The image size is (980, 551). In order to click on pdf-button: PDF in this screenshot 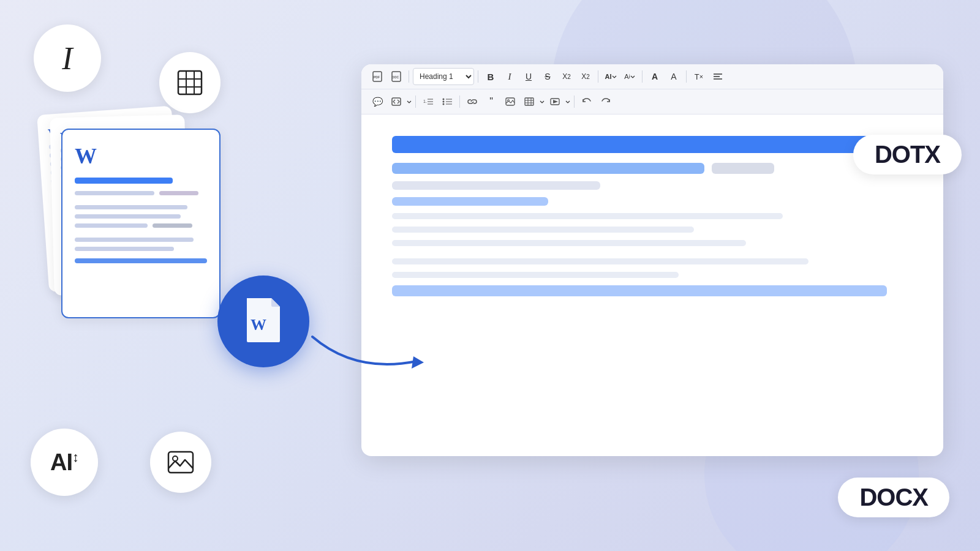, I will do `click(377, 77)`.